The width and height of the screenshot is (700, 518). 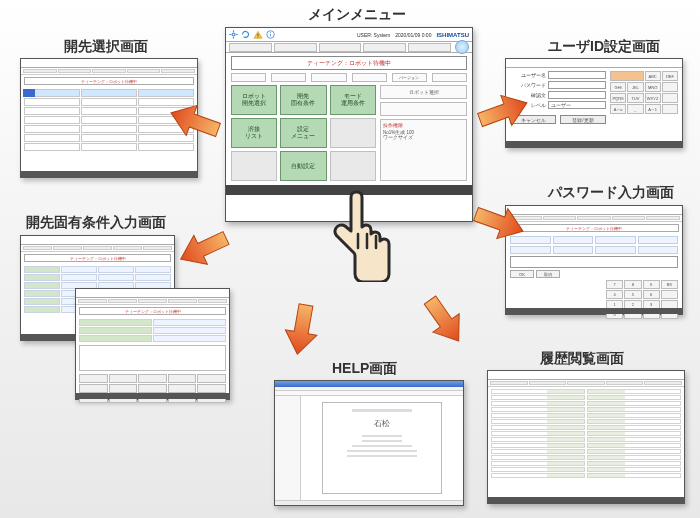 What do you see at coordinates (635, 98) in the screenshot?
I see `key-tuv: TUV` at bounding box center [635, 98].